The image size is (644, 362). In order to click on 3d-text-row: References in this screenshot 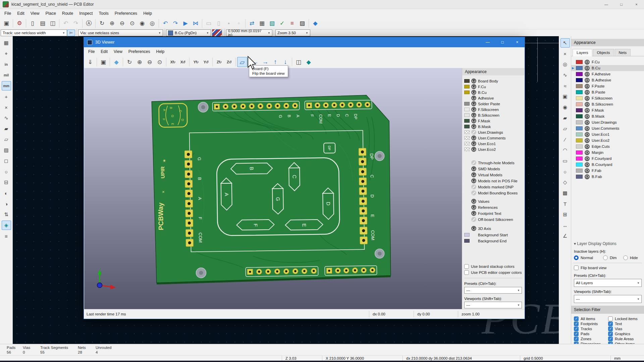, I will do `click(494, 207)`.